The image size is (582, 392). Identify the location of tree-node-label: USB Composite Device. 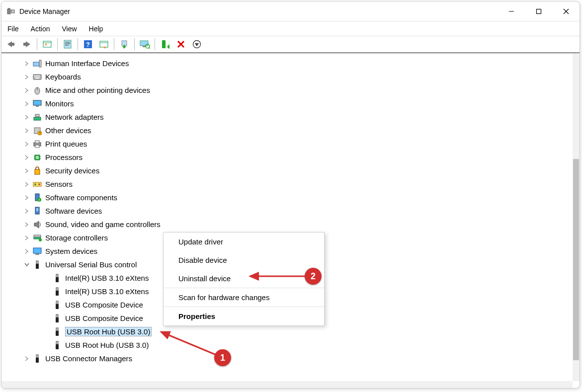
(104, 305).